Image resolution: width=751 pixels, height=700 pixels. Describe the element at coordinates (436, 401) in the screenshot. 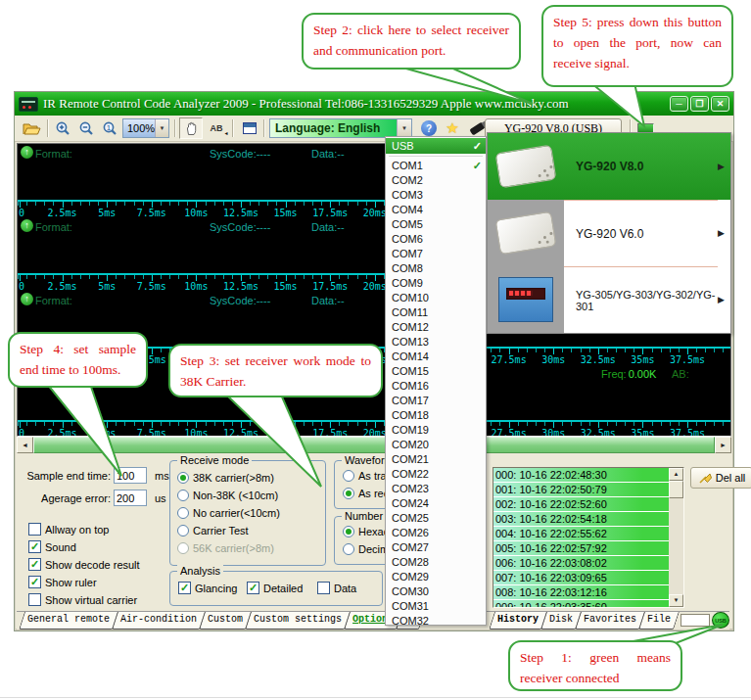

I see `com-menu-item-com17: COM17` at that location.